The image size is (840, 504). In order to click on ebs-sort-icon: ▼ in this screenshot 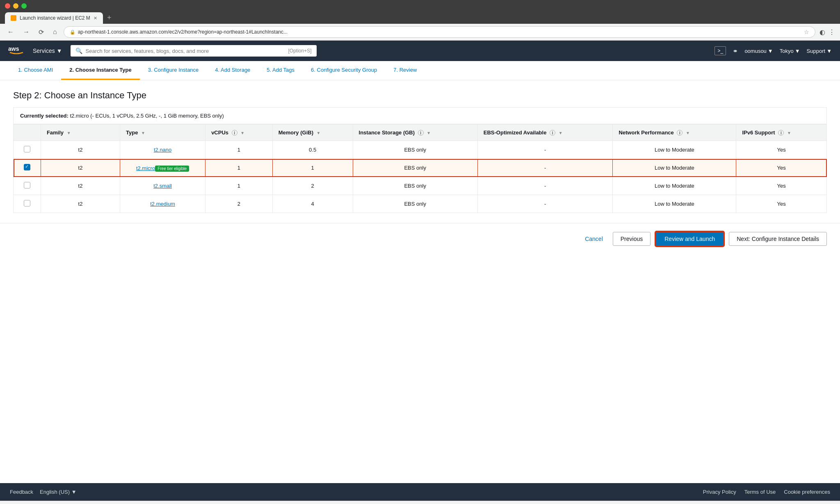, I will do `click(561, 133)`.